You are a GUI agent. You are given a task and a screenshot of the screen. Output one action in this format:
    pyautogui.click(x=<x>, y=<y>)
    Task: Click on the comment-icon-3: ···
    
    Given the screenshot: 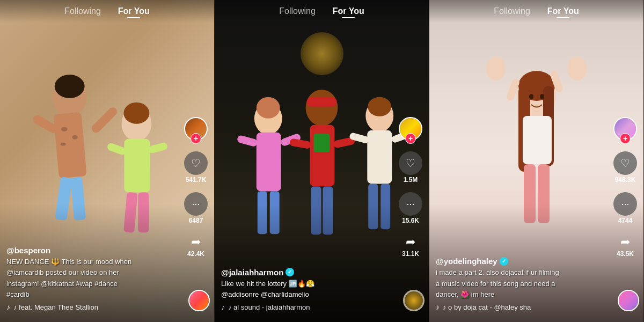 What is the action you would take?
    pyautogui.click(x=625, y=204)
    